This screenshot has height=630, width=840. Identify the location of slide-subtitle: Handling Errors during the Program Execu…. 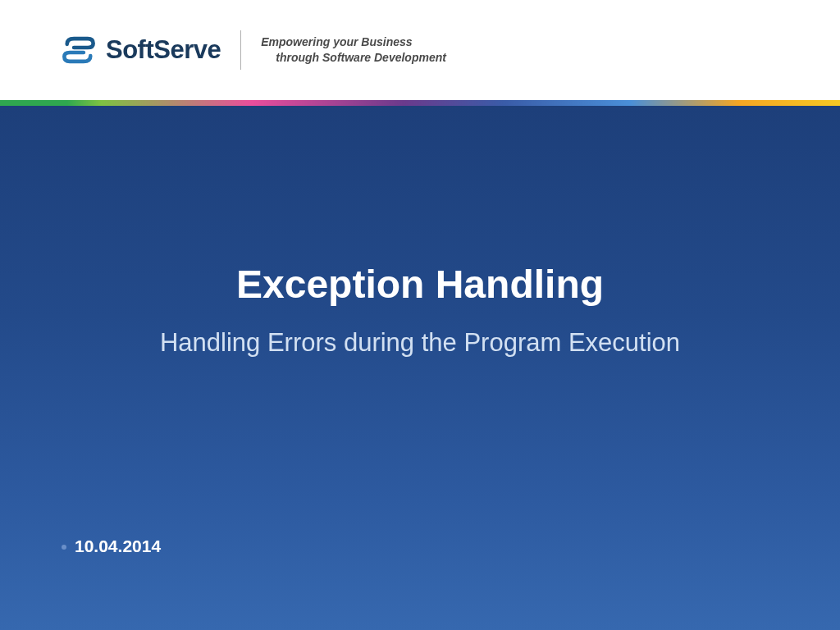
(420, 343).